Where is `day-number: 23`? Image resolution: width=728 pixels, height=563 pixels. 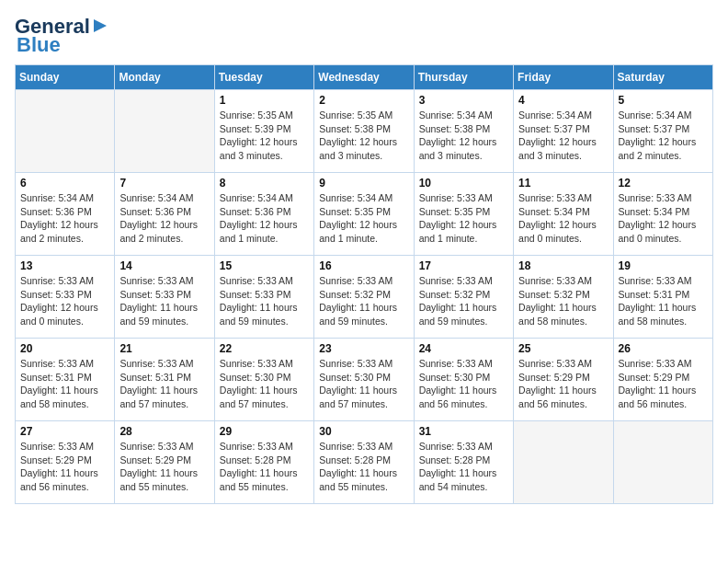 day-number: 23 is located at coordinates (364, 349).